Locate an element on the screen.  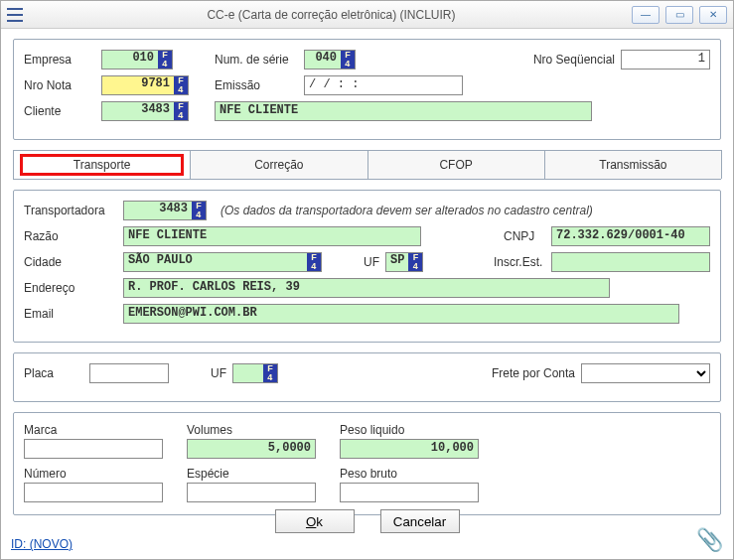
cliente-label: Cliente is located at coordinates (60, 111).